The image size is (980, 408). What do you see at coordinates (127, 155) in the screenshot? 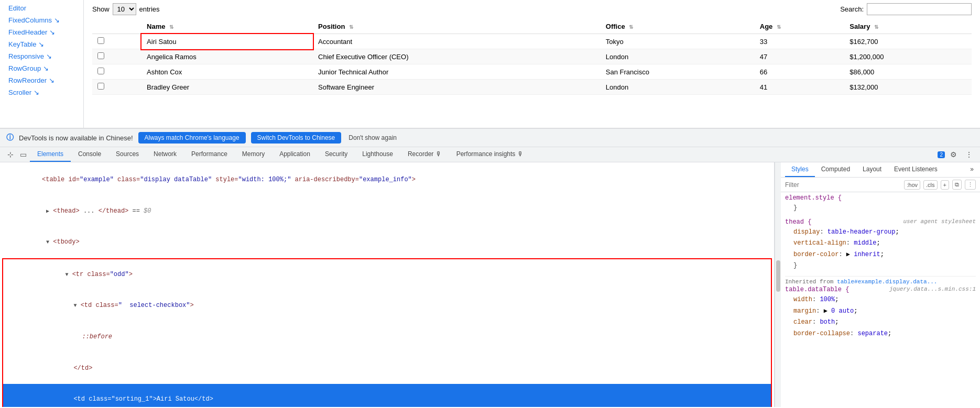
I see `tab-sources: Sources` at bounding box center [127, 155].